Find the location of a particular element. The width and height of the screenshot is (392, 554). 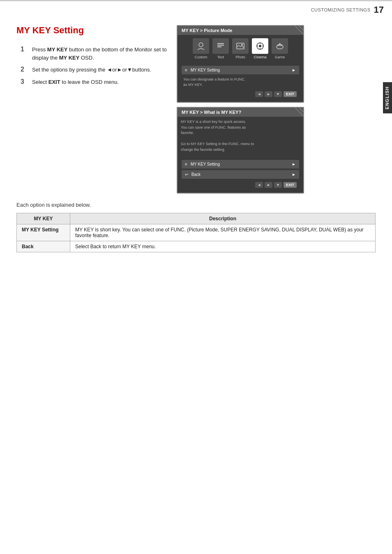

osd2-menu-item1-left: ≡ MY KEY Setting is located at coordinates (202, 164).